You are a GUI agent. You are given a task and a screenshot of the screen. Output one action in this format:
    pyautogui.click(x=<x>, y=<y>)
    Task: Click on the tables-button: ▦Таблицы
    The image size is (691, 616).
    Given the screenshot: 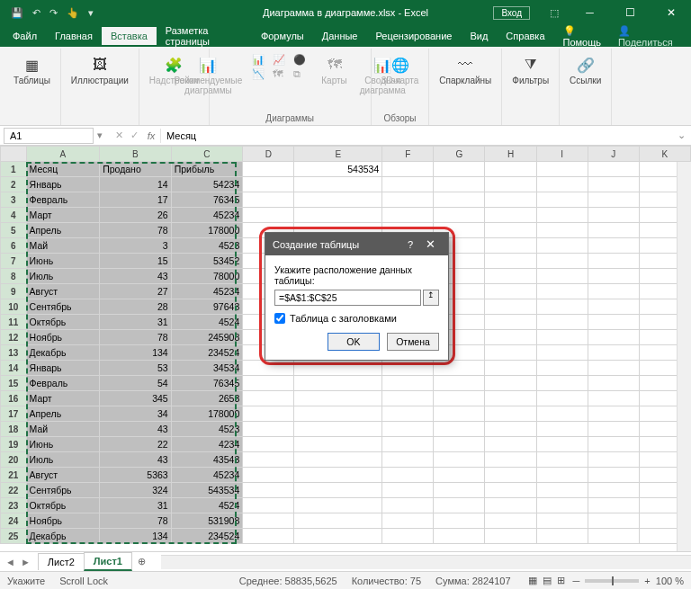 What is the action you would take?
    pyautogui.click(x=32, y=70)
    